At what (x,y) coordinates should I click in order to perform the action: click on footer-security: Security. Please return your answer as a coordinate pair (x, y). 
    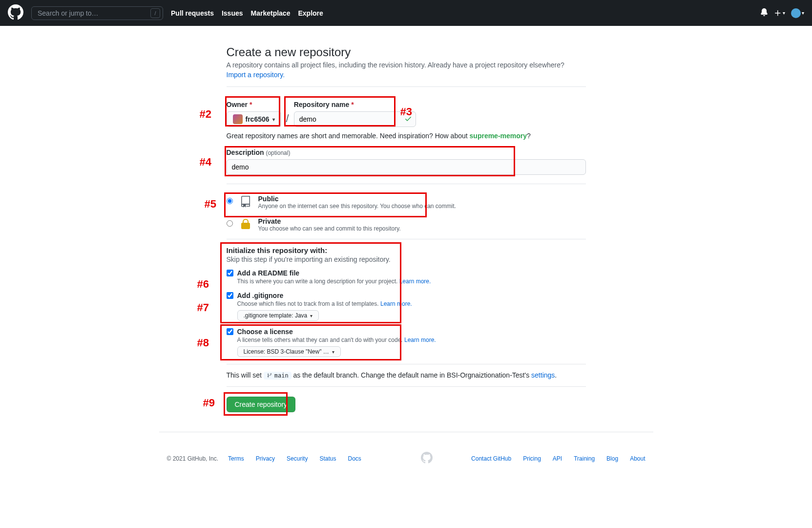
    Looking at the image, I should click on (297, 459).